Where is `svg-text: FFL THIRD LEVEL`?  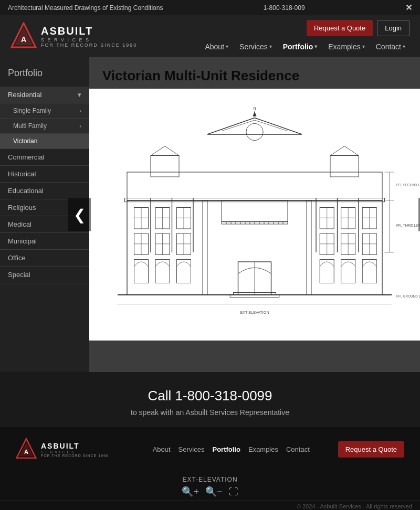
svg-text: FFL THIRD LEVEL is located at coordinates (408, 226).